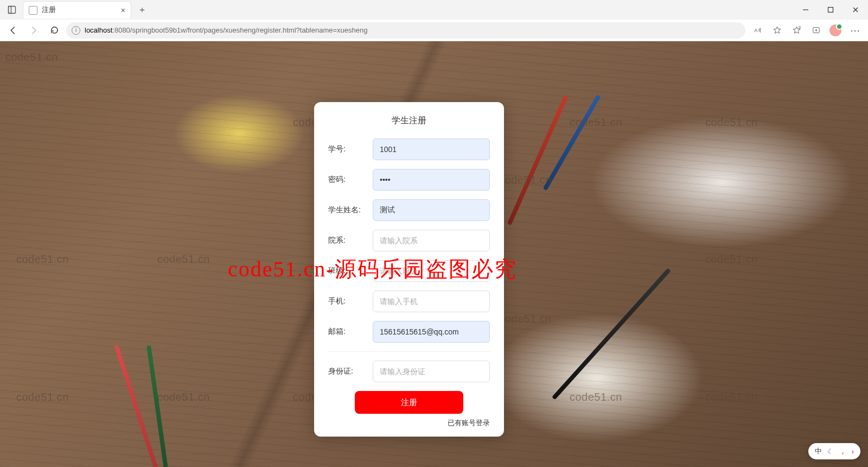 Image resolution: width=868 pixels, height=467 pixels. What do you see at coordinates (756, 30) in the screenshot?
I see `svg-text: A` at bounding box center [756, 30].